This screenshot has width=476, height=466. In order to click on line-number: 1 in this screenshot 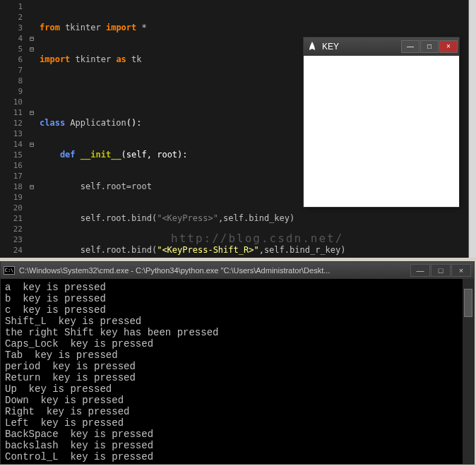, I will do `click(11, 7)`.